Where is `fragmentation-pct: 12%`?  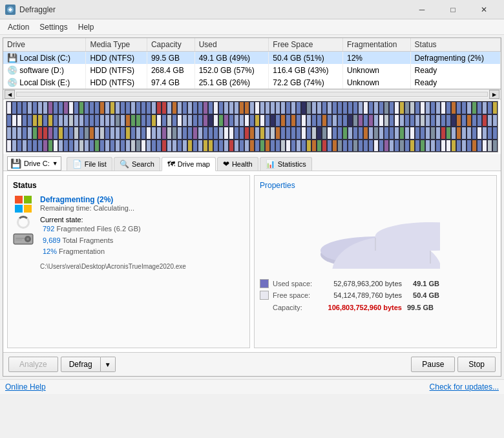 fragmentation-pct: 12% is located at coordinates (50, 251).